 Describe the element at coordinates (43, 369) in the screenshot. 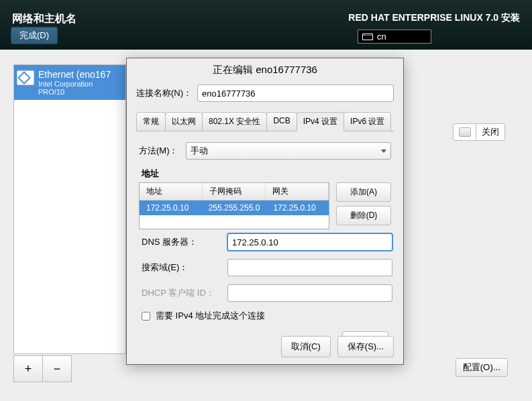

I see `add-remove-toolbar: + −` at that location.